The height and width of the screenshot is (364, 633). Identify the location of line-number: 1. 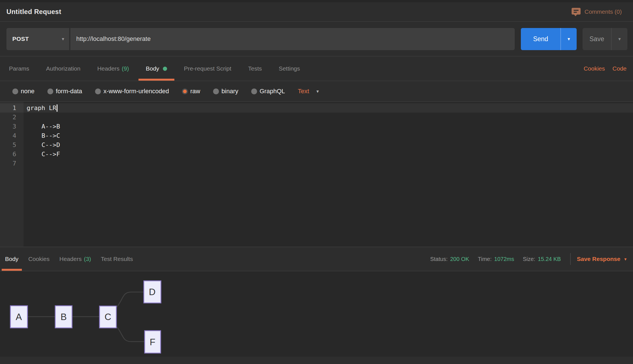
(12, 108).